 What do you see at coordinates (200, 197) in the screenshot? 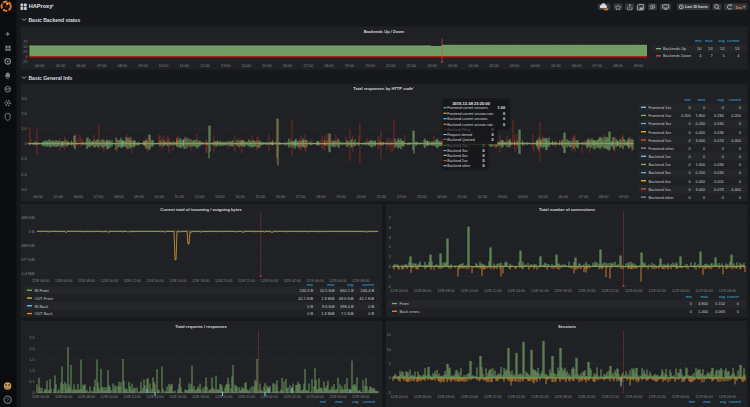
I see `svg-text: 12:00` at bounding box center [200, 197].